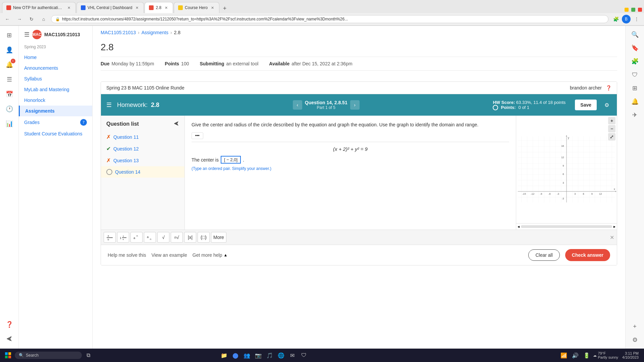  I want to click on home-button: ⌂, so click(44, 19).